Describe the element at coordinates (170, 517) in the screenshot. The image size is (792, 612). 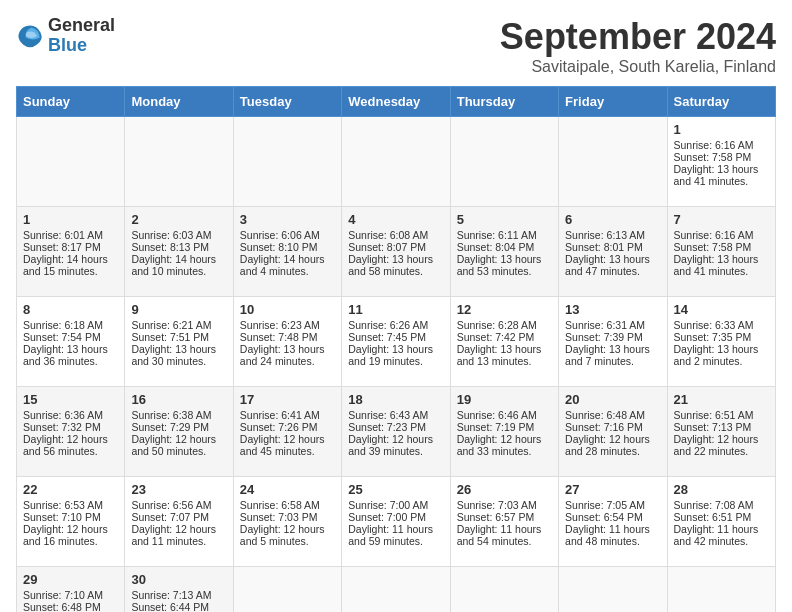
I see `sunset-text: Sunset: 7:07 PM` at that location.